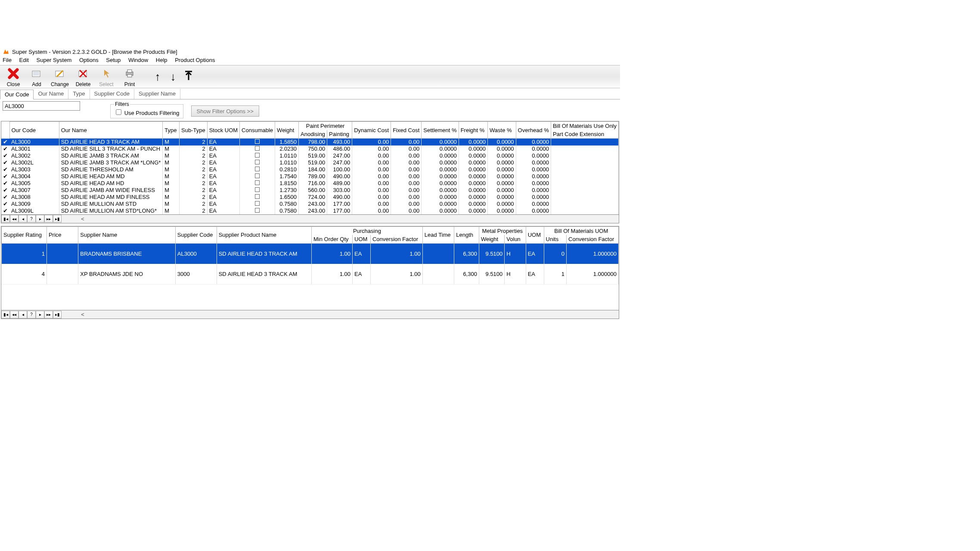 Image resolution: width=980 pixels, height=551 pixels. I want to click on nav-fastbk: ◂◂, so click(14, 219).